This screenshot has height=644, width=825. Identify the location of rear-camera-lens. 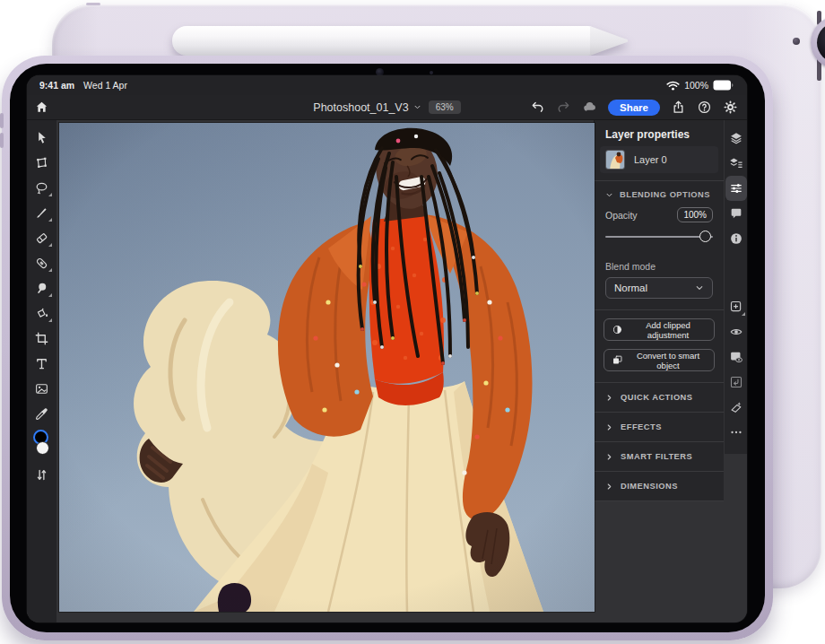
(821, 43).